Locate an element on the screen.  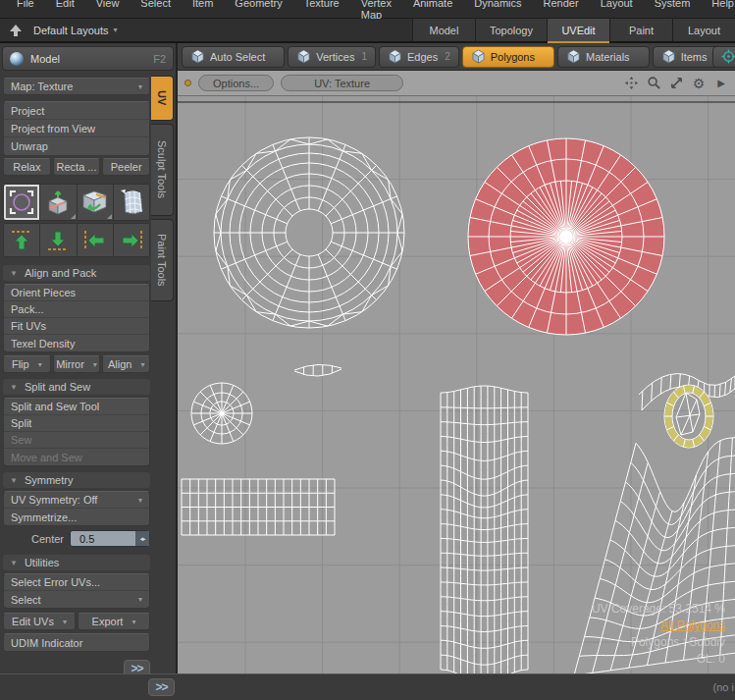
align-pack-button: Orient Pieces is located at coordinates (77, 293).